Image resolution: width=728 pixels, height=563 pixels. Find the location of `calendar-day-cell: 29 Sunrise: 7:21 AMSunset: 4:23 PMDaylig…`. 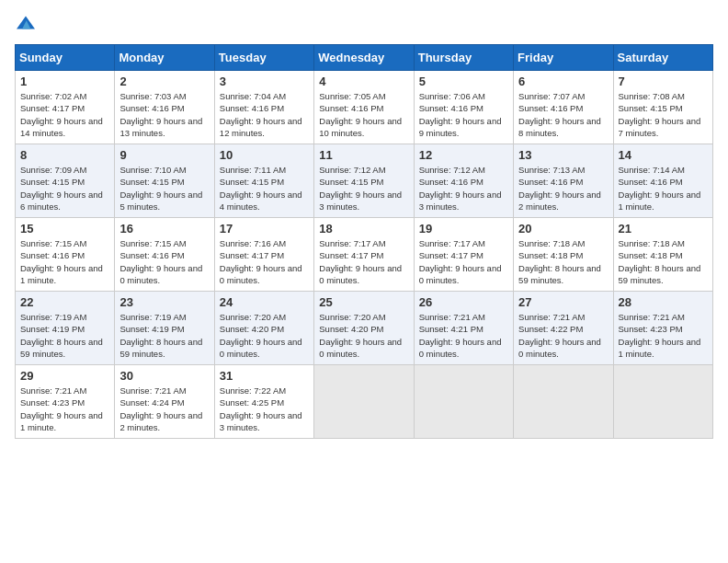

calendar-day-cell: 29 Sunrise: 7:21 AMSunset: 4:23 PMDaylig… is located at coordinates (65, 402).